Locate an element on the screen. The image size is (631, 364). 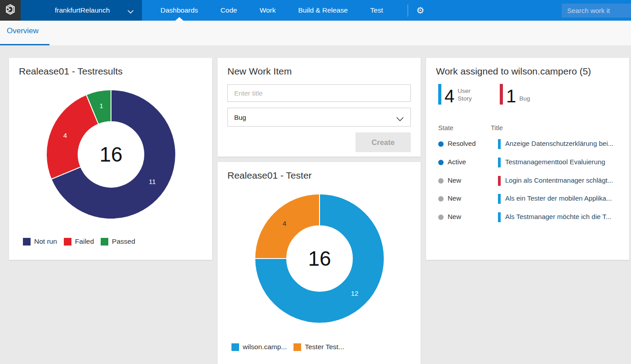
project-selector: frankfurtRelaunch is located at coordinates (81, 10).